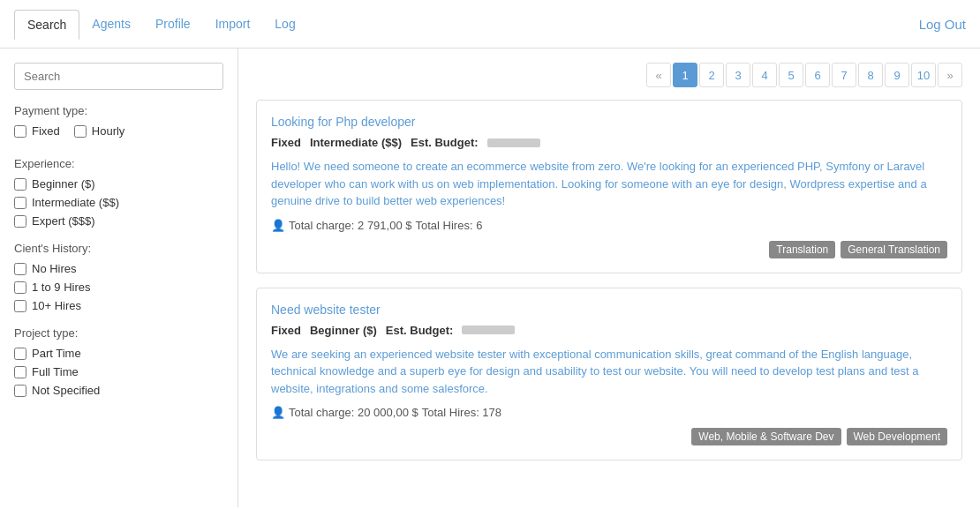 This screenshot has width=980, height=509. What do you see at coordinates (609, 330) in the screenshot?
I see `job-meta-1: Fixed Beginner ($) Est. Budget:` at bounding box center [609, 330].